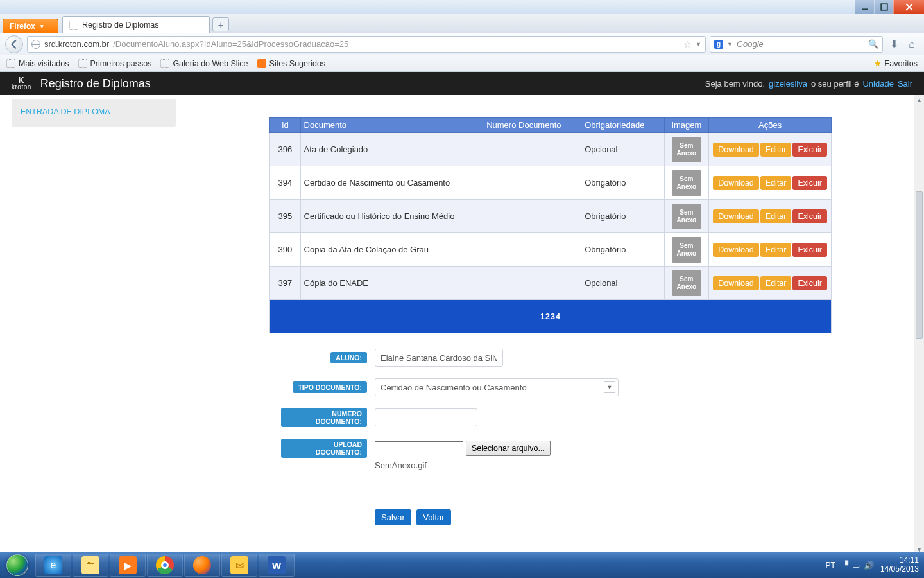 This screenshot has height=578, width=924. I want to click on browser-tab-active: Registro de Diplomas, so click(136, 24).